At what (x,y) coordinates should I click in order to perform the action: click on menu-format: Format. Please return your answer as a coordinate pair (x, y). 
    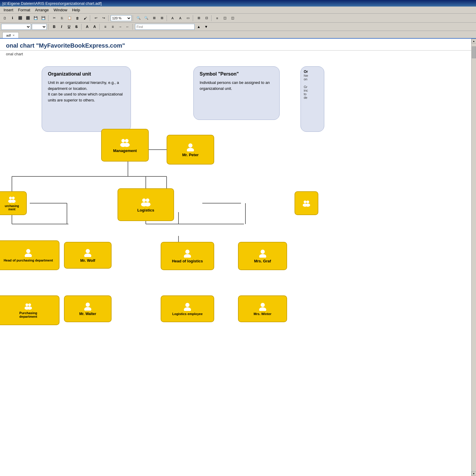
    Looking at the image, I should click on (24, 10).